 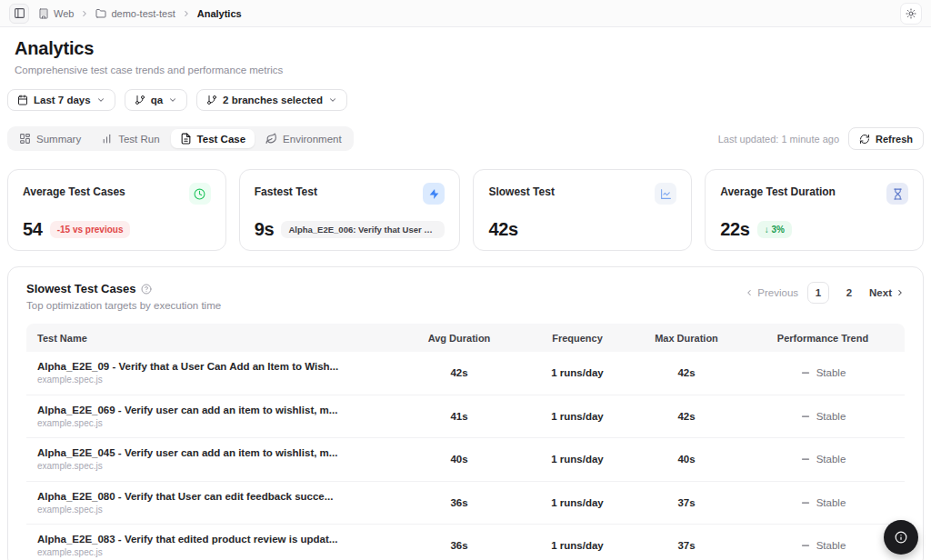 I want to click on breadcrumb-item-web: Web, so click(x=56, y=14).